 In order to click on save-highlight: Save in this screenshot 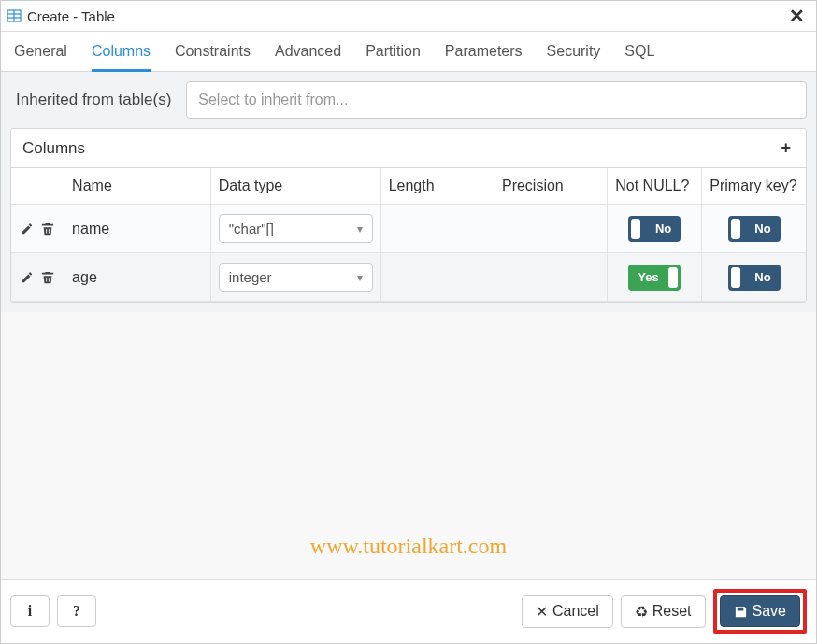, I will do `click(760, 611)`.